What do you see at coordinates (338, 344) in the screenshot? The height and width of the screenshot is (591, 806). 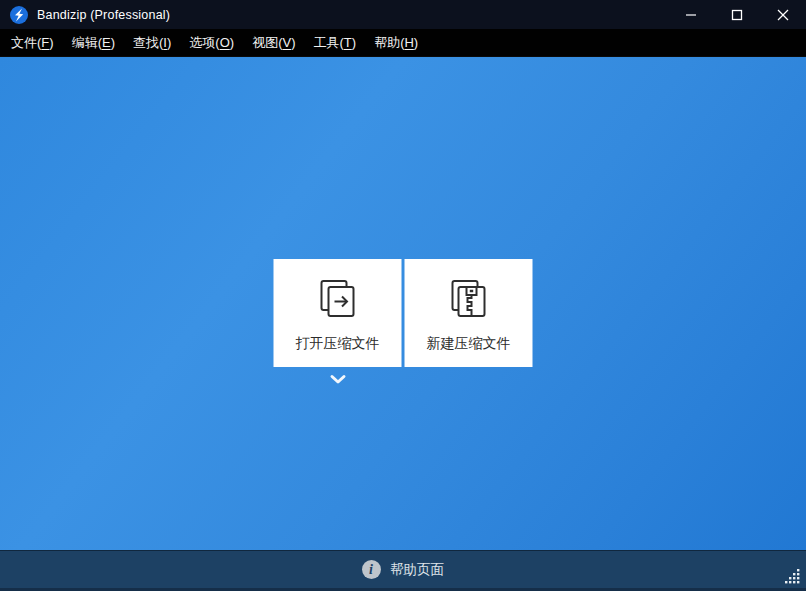 I see `open-archive-label: 打开压缩文件` at bounding box center [338, 344].